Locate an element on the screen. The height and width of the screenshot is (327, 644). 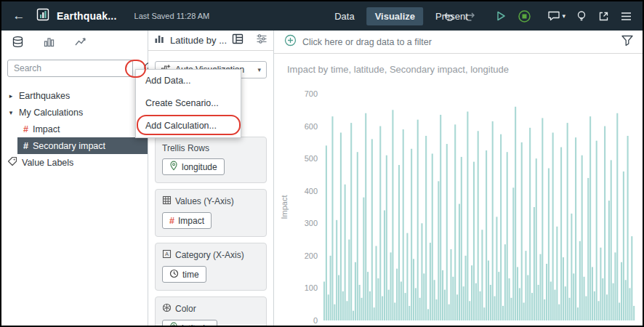
field-chip-longitude: longitude is located at coordinates (193, 167).